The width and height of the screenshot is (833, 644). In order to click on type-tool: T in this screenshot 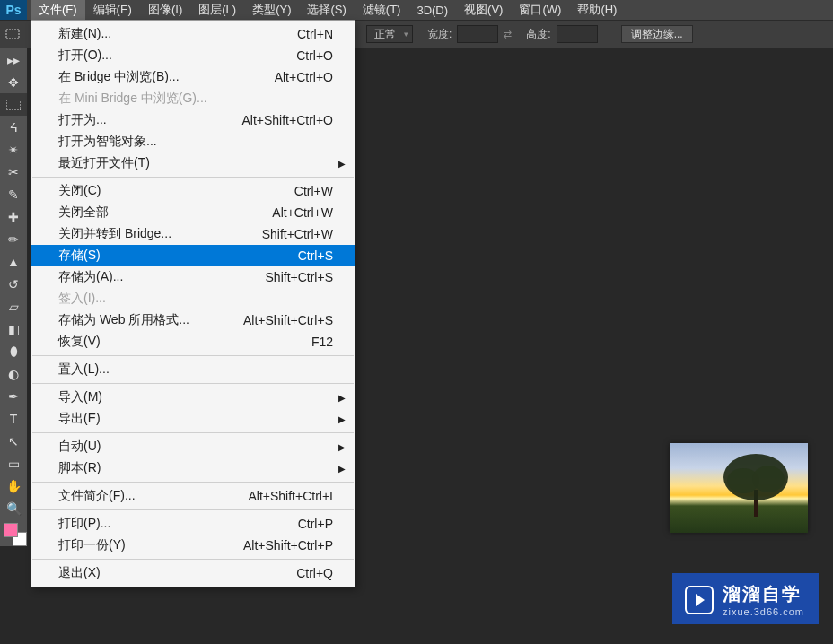, I will do `click(13, 418)`.